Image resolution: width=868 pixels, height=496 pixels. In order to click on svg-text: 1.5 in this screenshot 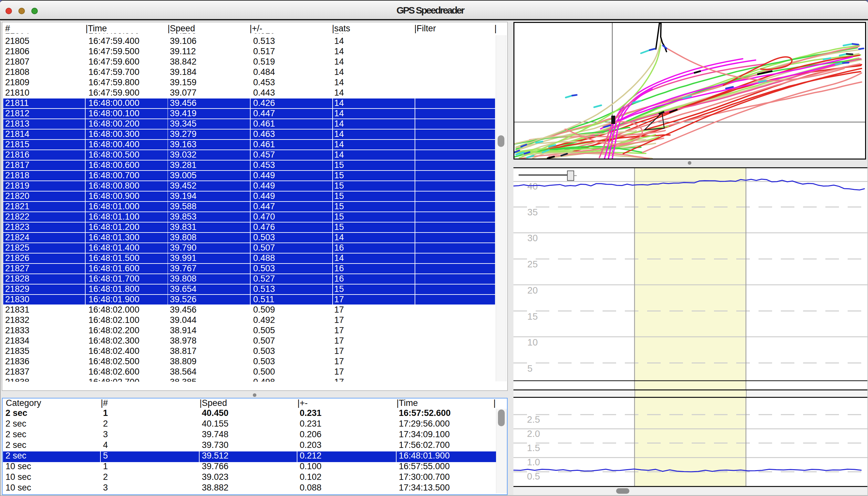, I will do `click(533, 448)`.